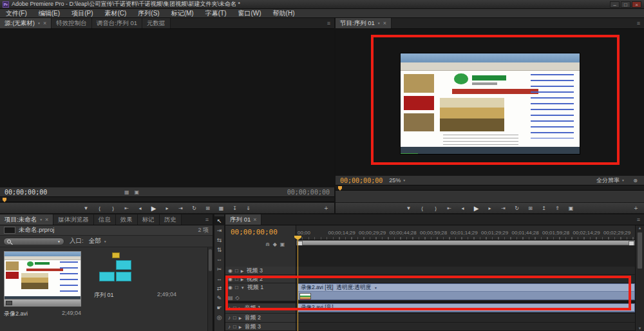 The image size is (644, 331). I want to click on source-scrubber, so click(167, 200).